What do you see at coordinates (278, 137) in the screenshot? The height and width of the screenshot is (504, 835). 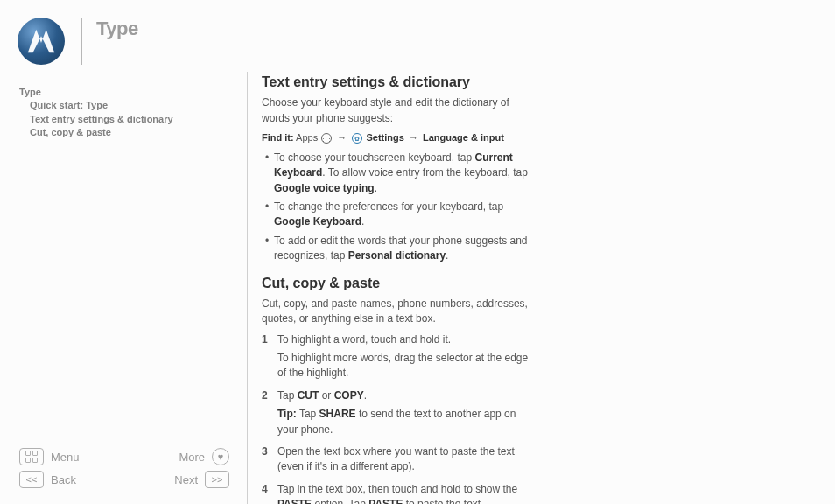 I see `findit-label: Find it:` at bounding box center [278, 137].